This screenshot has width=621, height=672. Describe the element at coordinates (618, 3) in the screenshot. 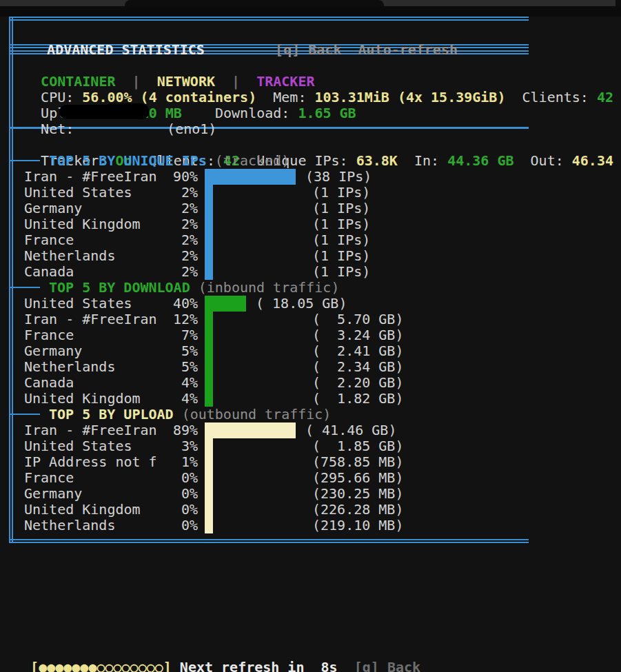

I see `browser-tab-edge` at that location.